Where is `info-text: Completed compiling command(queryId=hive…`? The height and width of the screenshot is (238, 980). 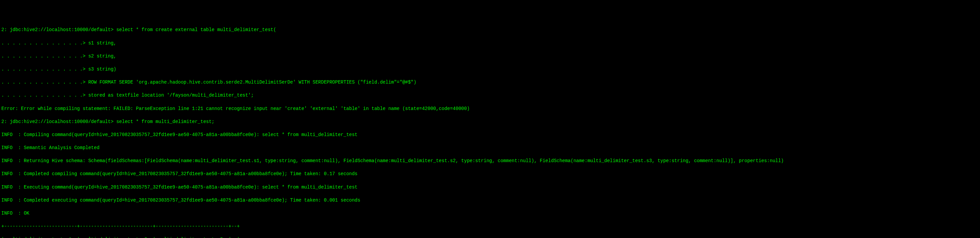
info-text: Completed compiling command(queryId=hive… is located at coordinates (191, 174).